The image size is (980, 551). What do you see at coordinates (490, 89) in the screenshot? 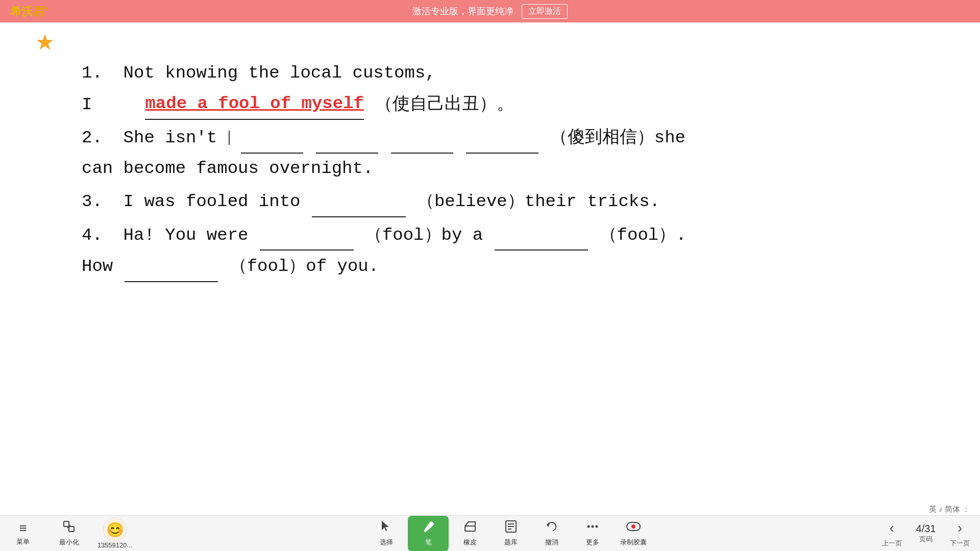
I see `exercise-1: 1. Not knowing the local customs, I made…` at bounding box center [490, 89].